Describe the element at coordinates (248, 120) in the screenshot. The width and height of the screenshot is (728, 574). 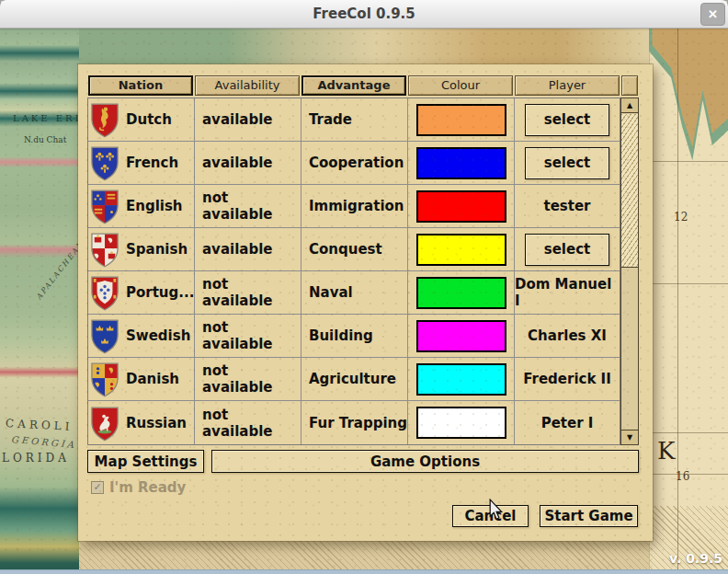
I see `availability-cell: available` at that location.